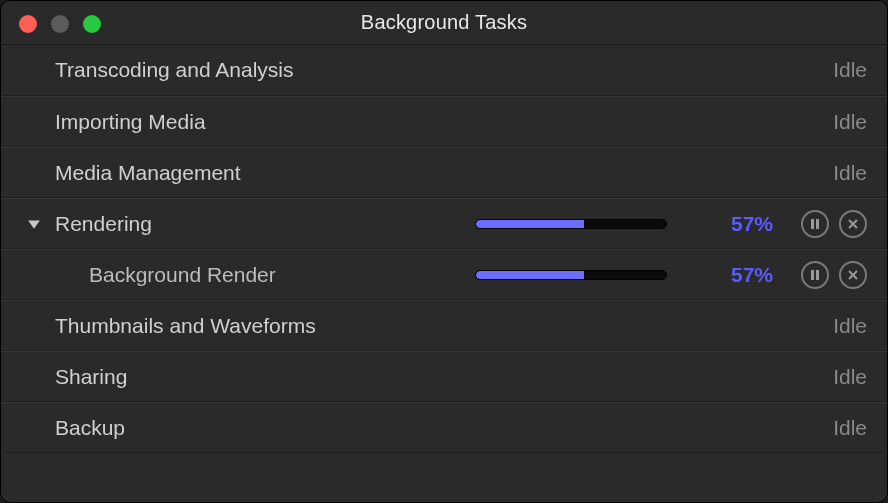  Describe the element at coordinates (182, 275) in the screenshot. I see `task-label: Background Render` at that location.